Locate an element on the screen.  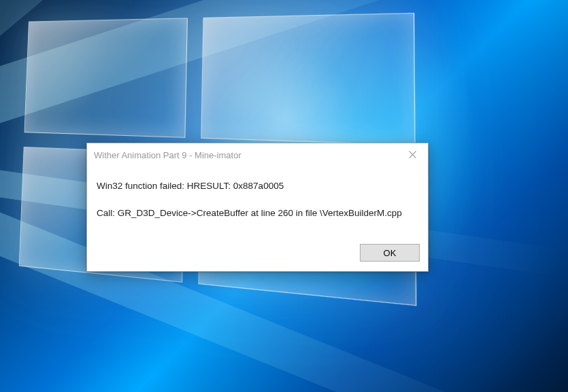
dialog-titlebar: Wither Animation Part 9 - Mine-imator is located at coordinates (257, 155).